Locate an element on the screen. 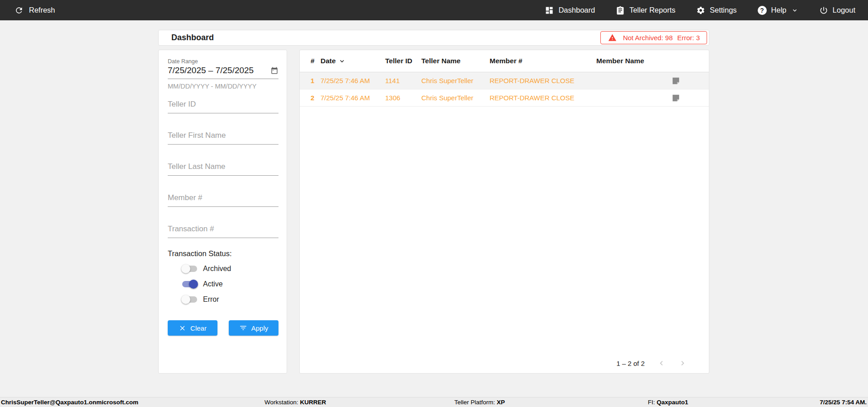 Image resolution: width=868 pixels, height=407 pixels. status-datetime: 7/25/25 7:54 AM. is located at coordinates (843, 402).